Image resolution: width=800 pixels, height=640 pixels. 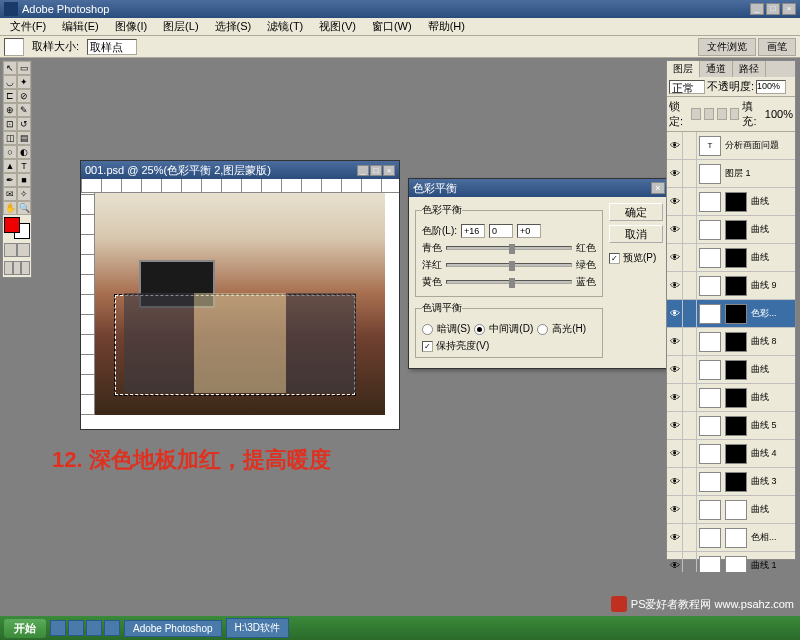 What do you see at coordinates (24, 68) in the screenshot?
I see `marquee-tool: ▭` at bounding box center [24, 68].